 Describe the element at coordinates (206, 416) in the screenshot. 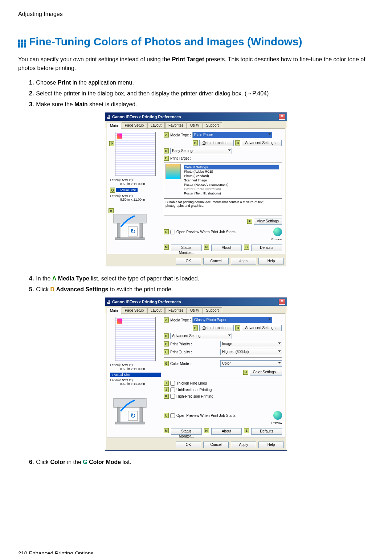

I see `open-preview-label-2: Open Preview When Print Job Starts` at that location.